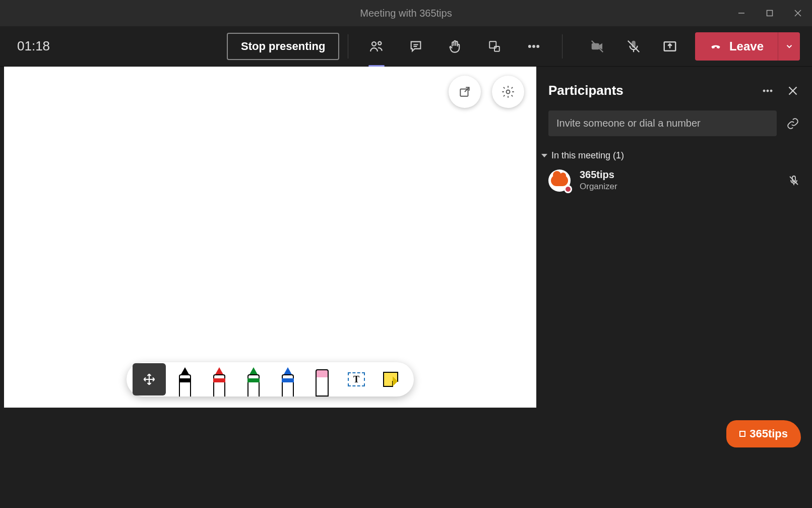 This screenshot has height=508, width=812. I want to click on pen-red-tool, so click(219, 379).